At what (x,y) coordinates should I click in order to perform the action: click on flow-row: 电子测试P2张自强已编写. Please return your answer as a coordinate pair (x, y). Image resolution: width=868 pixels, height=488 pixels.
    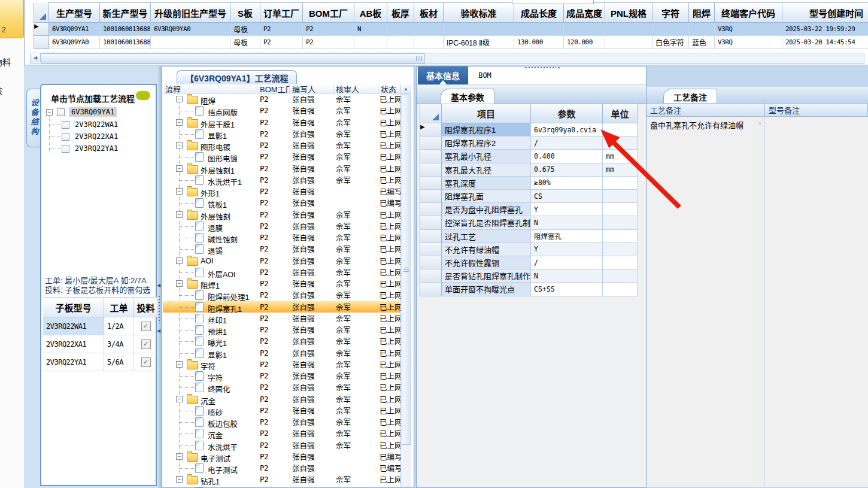
    Looking at the image, I should click on (281, 468).